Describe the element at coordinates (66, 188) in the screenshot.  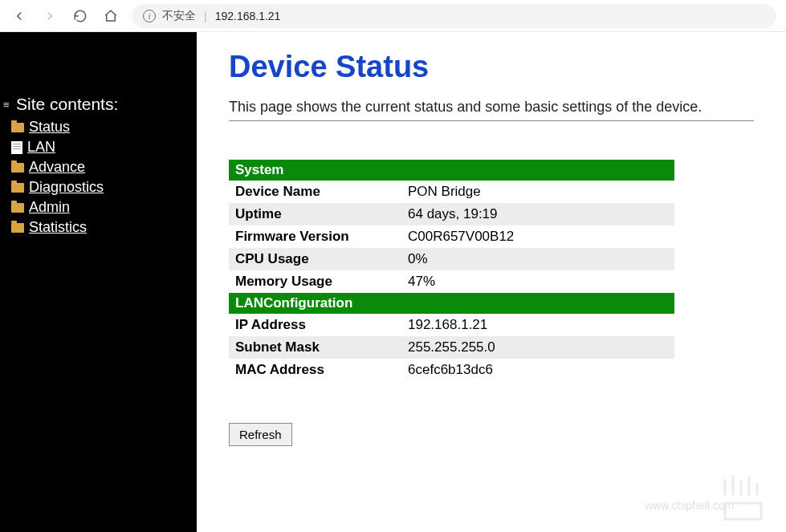
I see `sidebar-item-label: Diagnostics` at that location.